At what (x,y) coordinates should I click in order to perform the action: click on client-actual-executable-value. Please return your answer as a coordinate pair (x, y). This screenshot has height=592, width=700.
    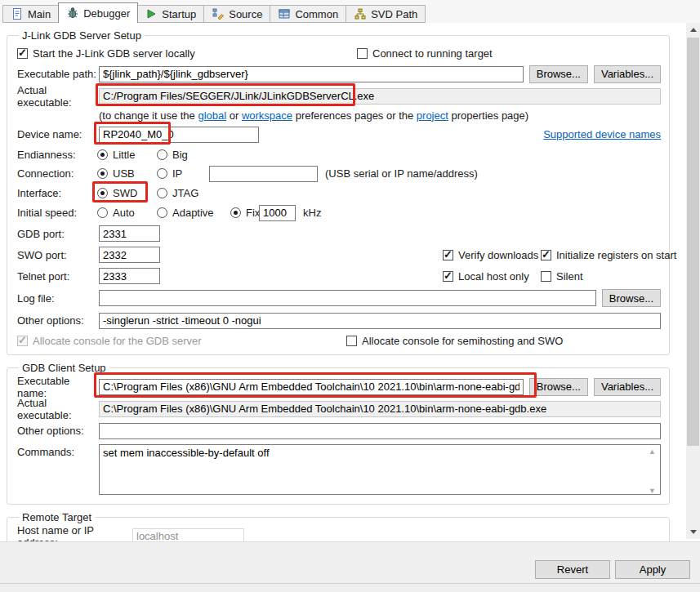
    Looking at the image, I should click on (380, 409).